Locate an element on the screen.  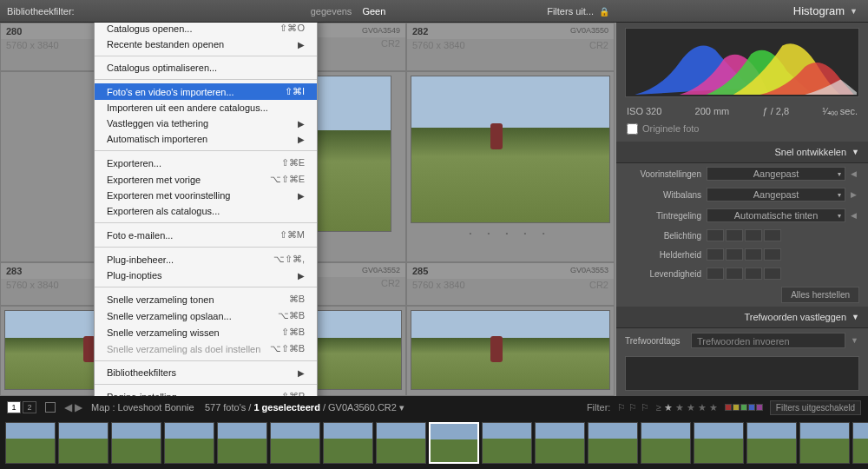
original-photo-label: Originele foto is located at coordinates (670, 129).